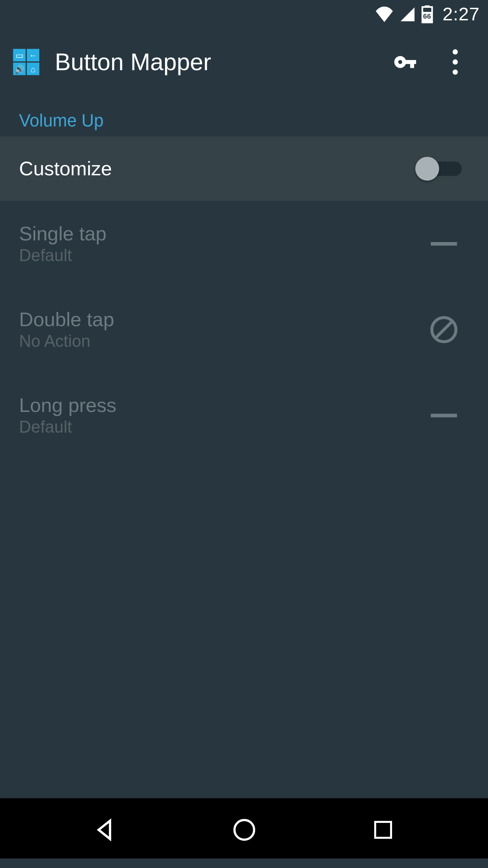  What do you see at coordinates (244, 244) in the screenshot?
I see `row-single-tap: Single tap Default` at bounding box center [244, 244].